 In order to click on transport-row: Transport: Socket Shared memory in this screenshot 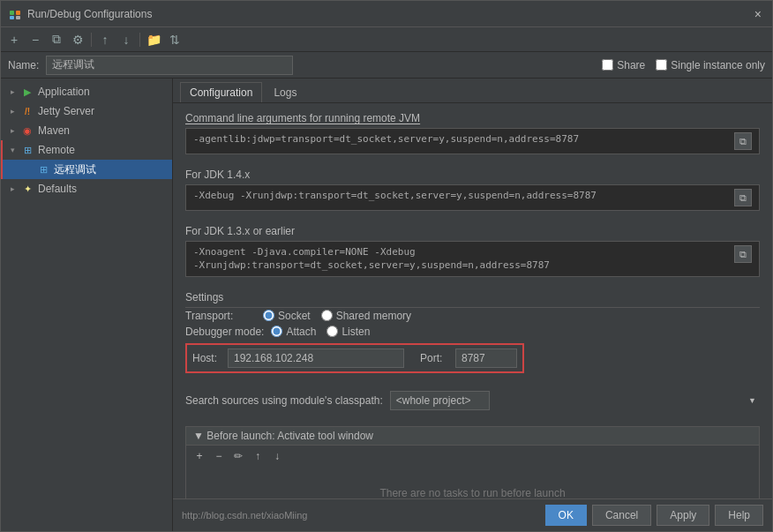, I will do `click(473, 316)`.